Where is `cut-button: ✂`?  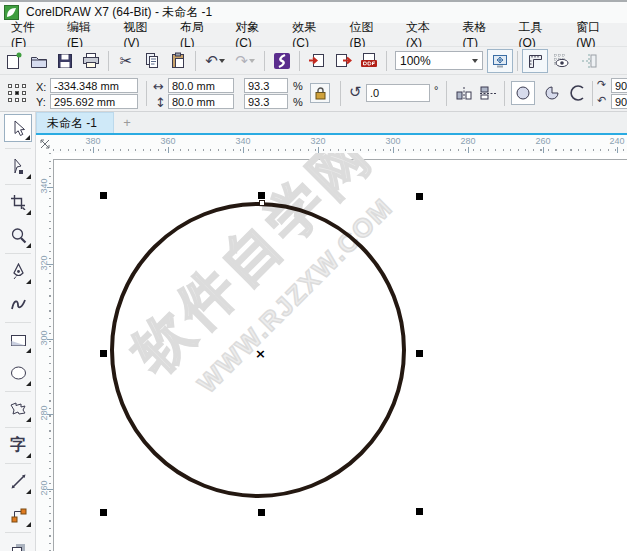
cut-button: ✂ is located at coordinates (126, 61).